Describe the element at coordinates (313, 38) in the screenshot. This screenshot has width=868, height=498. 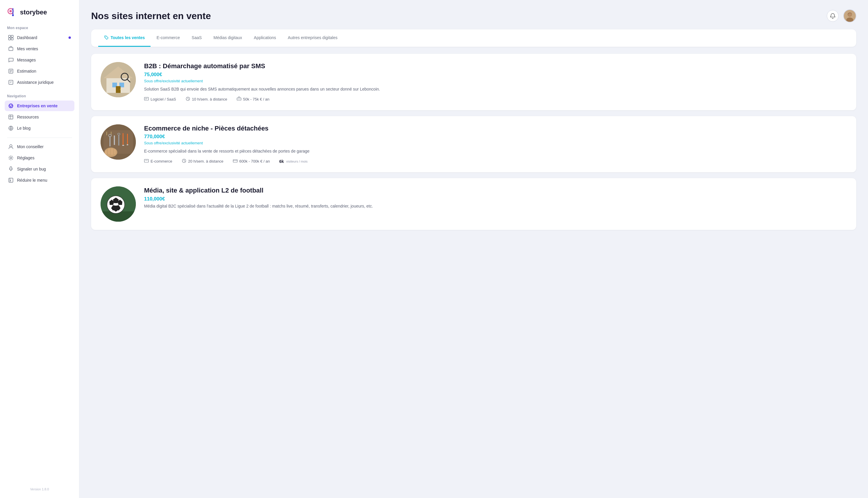
I see `tab-autres: Autres entreprises digitales` at that location.